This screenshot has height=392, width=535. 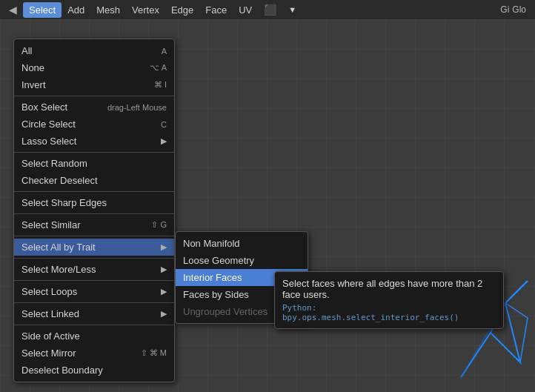 What do you see at coordinates (50, 336) in the screenshot?
I see `menu-item-side-of-active-label: Side of Active` at bounding box center [50, 336].